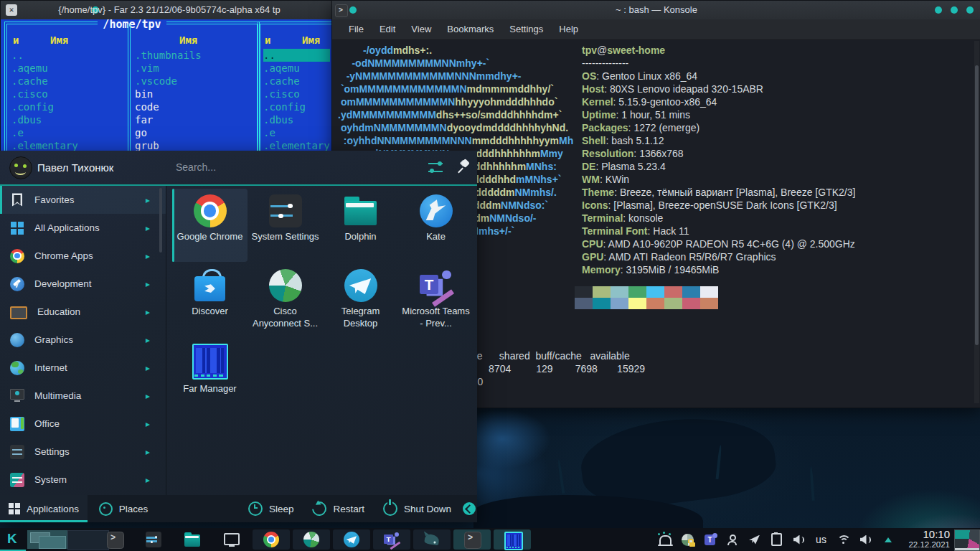 This screenshot has width=980, height=551. I want to click on sidebar-scrollbar, so click(161, 220).